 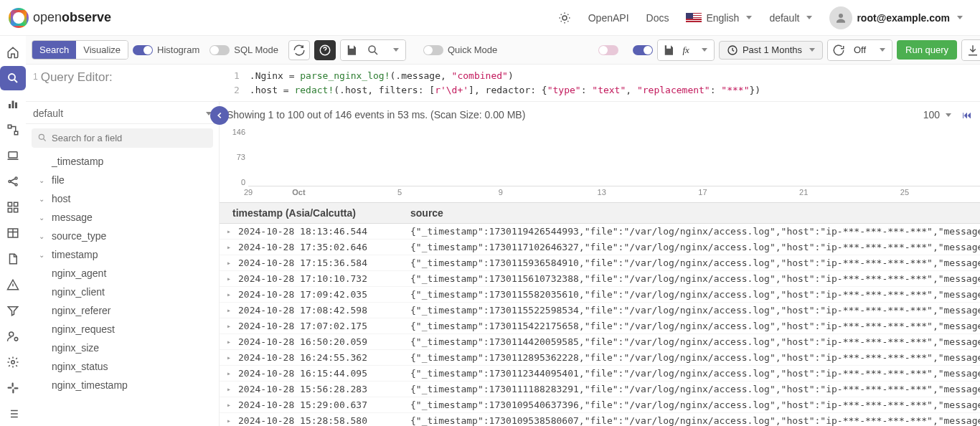 What do you see at coordinates (395, 50) in the screenshot?
I see `save-dropdown` at bounding box center [395, 50].